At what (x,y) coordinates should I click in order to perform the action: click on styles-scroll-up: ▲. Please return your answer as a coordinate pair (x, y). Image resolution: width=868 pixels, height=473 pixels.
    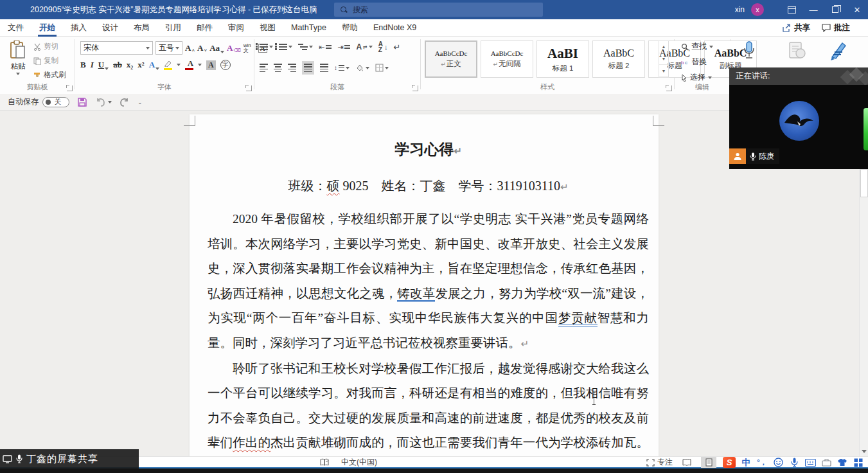
    Looking at the image, I should click on (664, 48).